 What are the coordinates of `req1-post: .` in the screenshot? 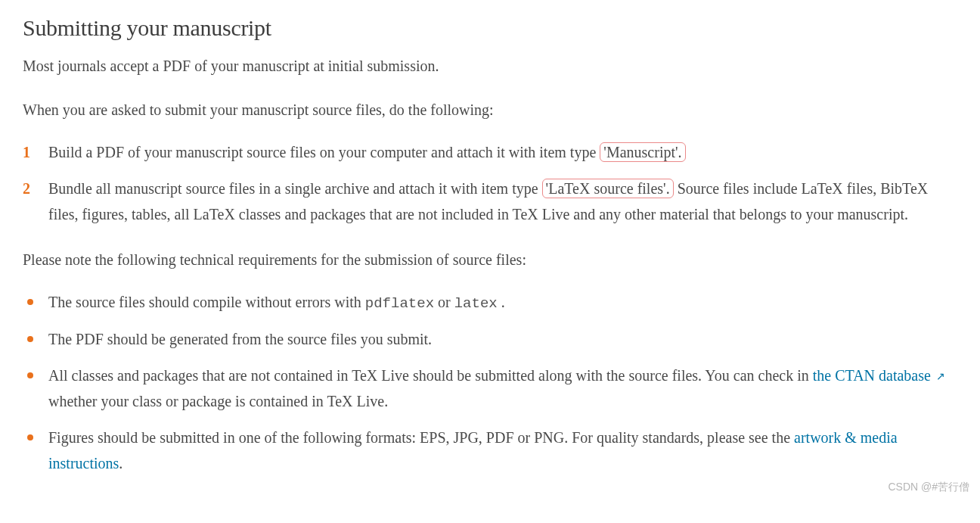 It's located at (501, 302).